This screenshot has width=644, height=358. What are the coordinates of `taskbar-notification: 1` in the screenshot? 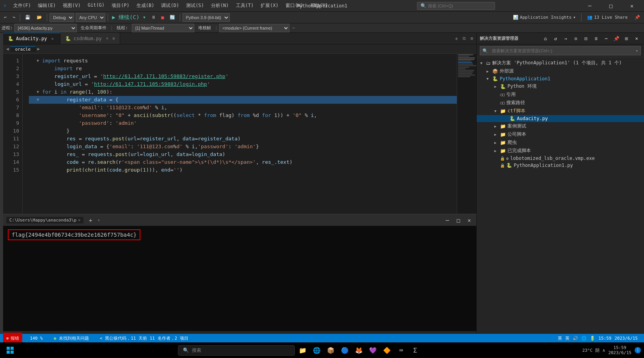 It's located at (638, 350).